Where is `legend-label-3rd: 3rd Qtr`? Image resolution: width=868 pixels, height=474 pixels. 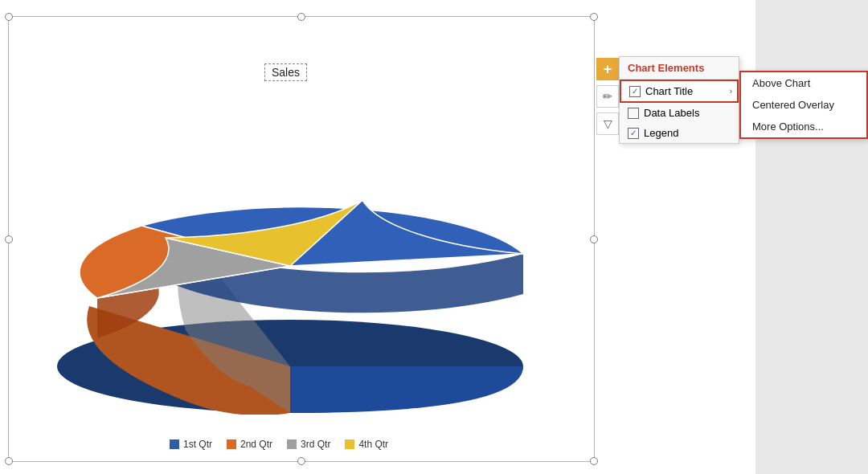
legend-label-3rd: 3rd Qtr is located at coordinates (315, 444).